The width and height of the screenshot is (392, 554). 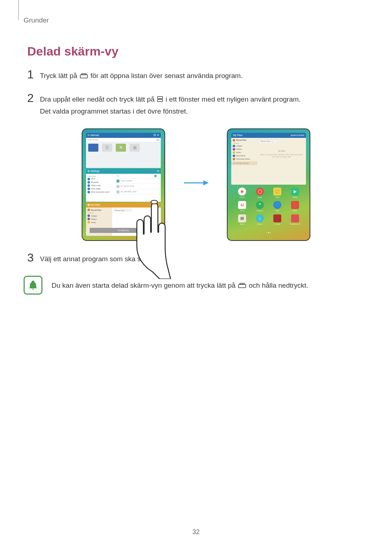 I want to click on tile: N, so click(x=121, y=148).